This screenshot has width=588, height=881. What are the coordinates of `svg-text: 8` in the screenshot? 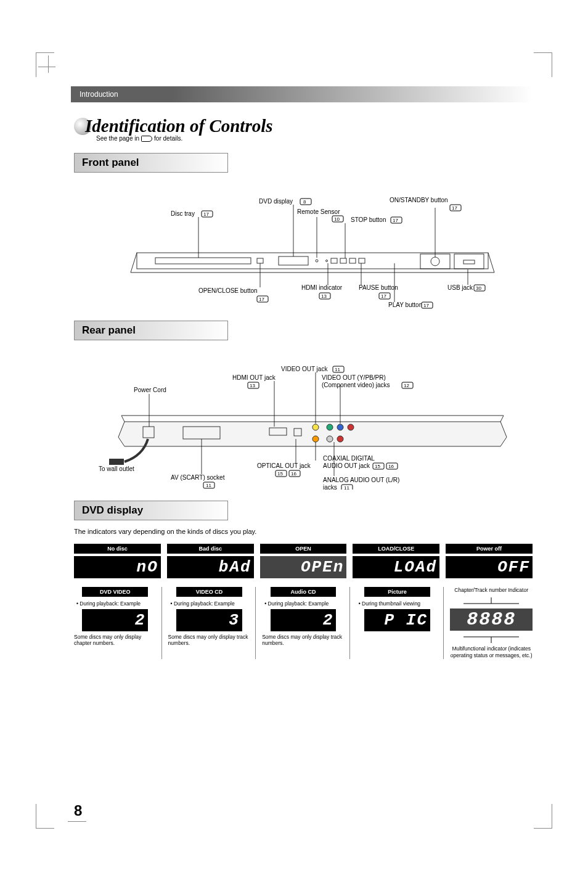 It's located at (304, 202).